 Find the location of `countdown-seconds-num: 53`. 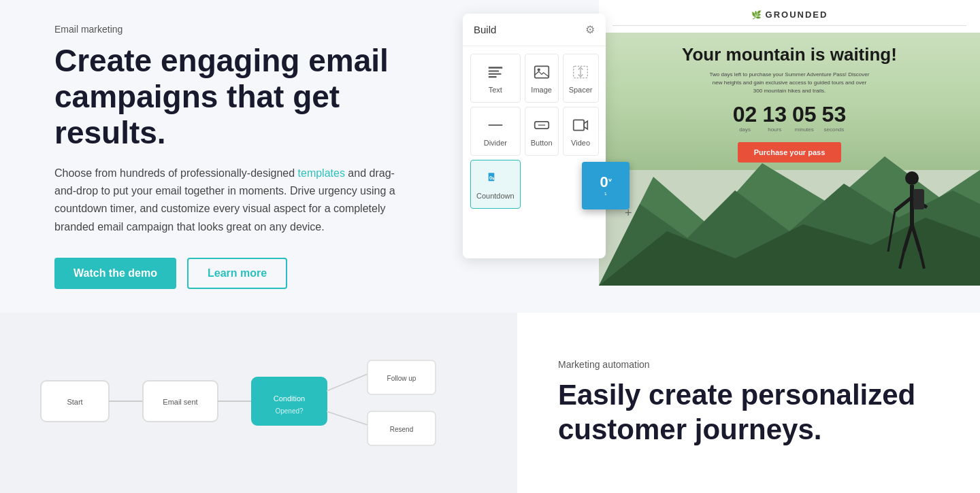

countdown-seconds-num: 53 is located at coordinates (834, 114).